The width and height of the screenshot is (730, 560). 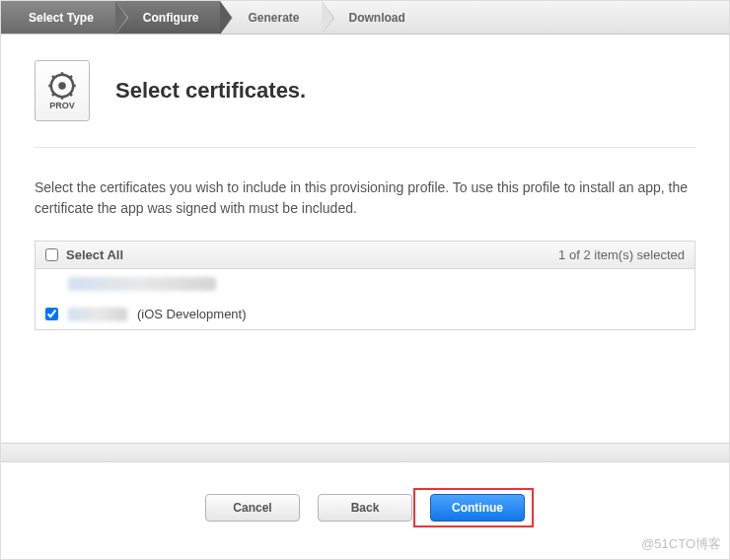 What do you see at coordinates (365, 255) in the screenshot?
I see `list-header: Select All 1 of 2 item(s) selected` at bounding box center [365, 255].